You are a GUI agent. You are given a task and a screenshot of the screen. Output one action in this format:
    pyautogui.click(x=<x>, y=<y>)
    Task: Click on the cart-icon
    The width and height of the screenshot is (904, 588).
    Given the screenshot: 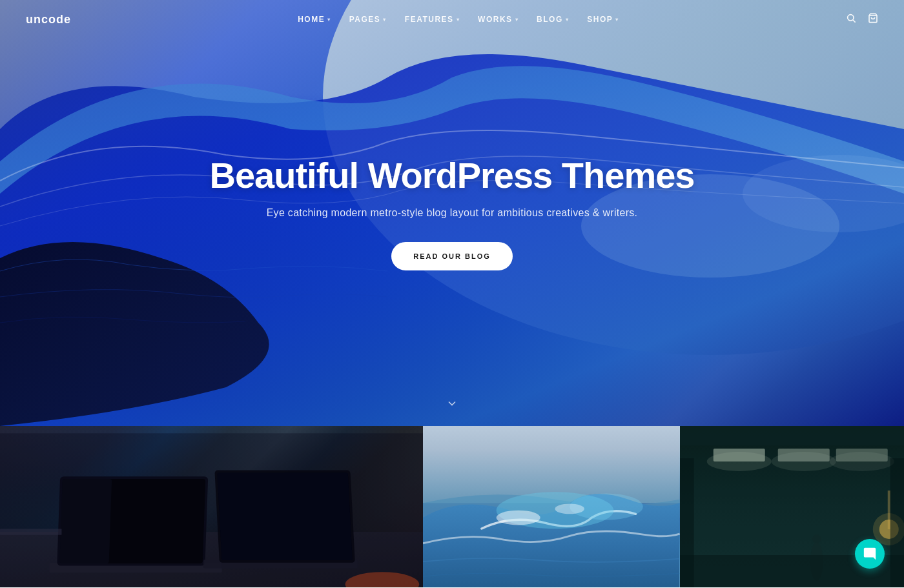 What is the action you would take?
    pyautogui.click(x=873, y=19)
    